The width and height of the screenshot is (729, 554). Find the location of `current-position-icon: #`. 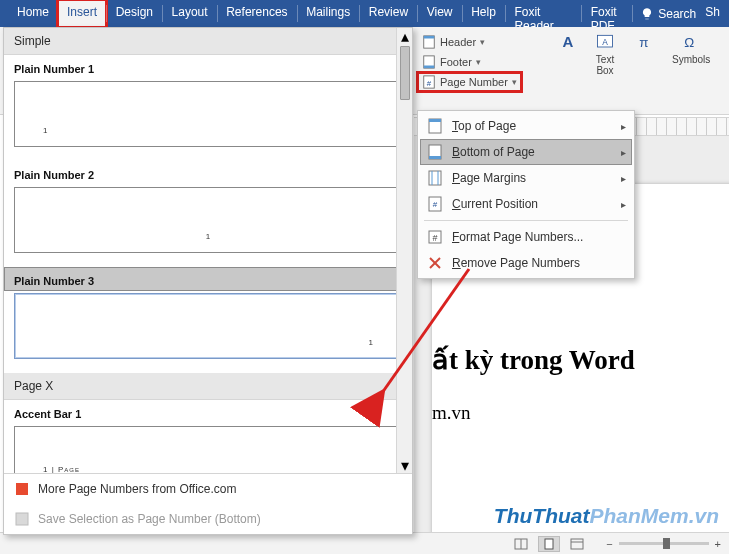

current-position-icon: # is located at coordinates (435, 204).